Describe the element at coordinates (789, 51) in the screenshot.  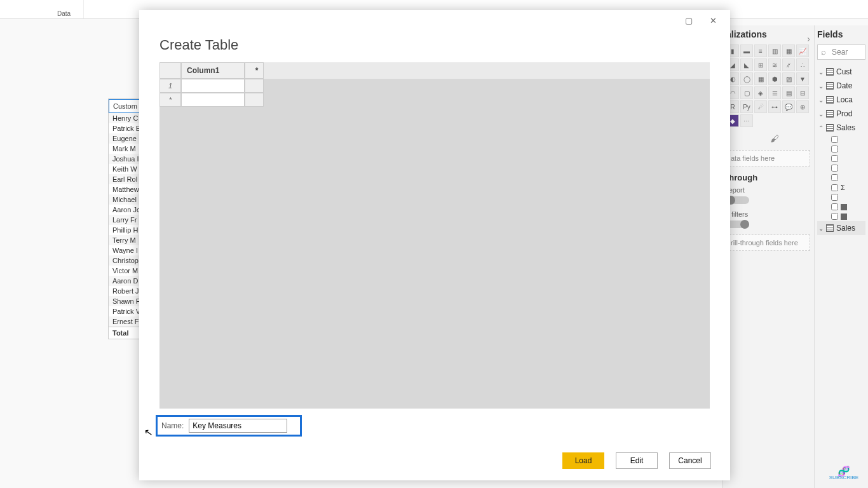
I see `viz-stacked-column-icon: ▦` at that location.